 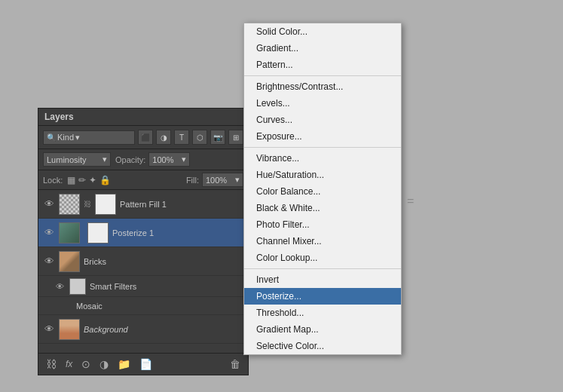 What do you see at coordinates (323, 346) in the screenshot?
I see `menu-item-selective-color: Selective Color...` at bounding box center [323, 346].